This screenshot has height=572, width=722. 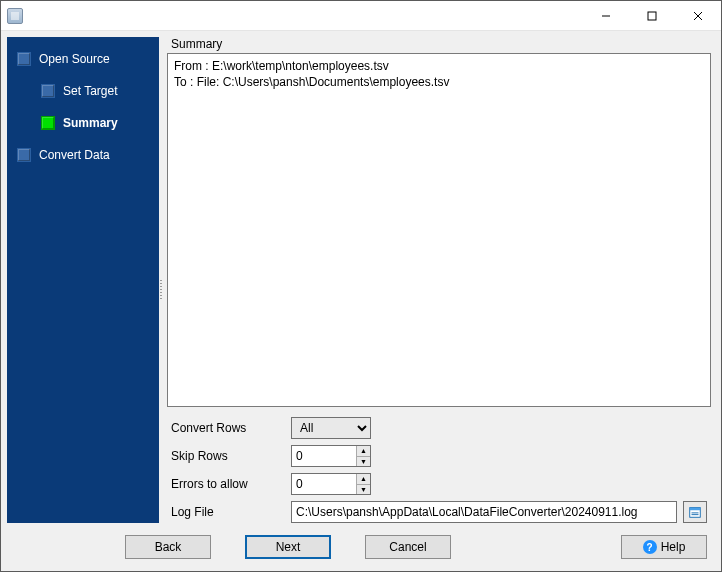 What do you see at coordinates (231, 428) in the screenshot?
I see `convert-rows-label: Convert Rows` at bounding box center [231, 428].